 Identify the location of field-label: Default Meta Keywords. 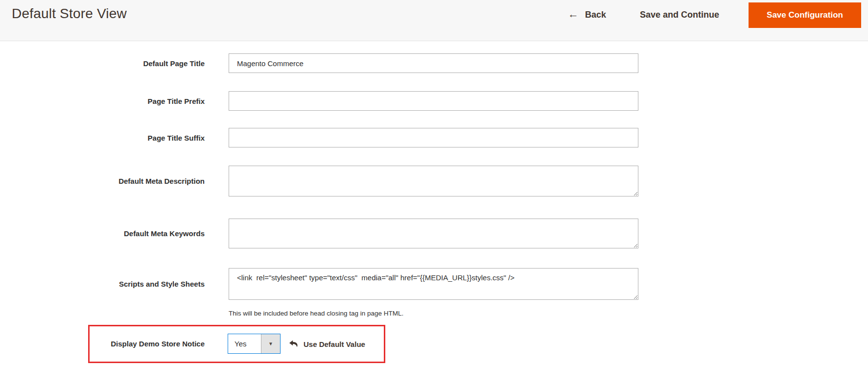
(102, 233).